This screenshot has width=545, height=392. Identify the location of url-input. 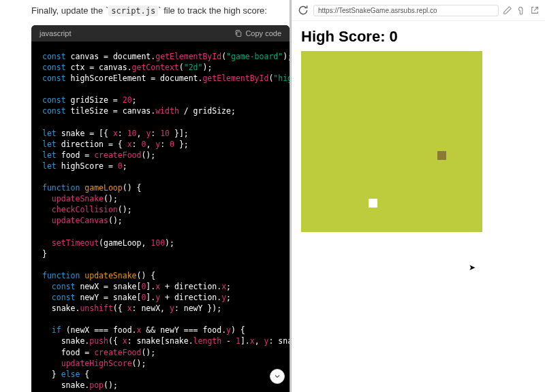
(406, 11).